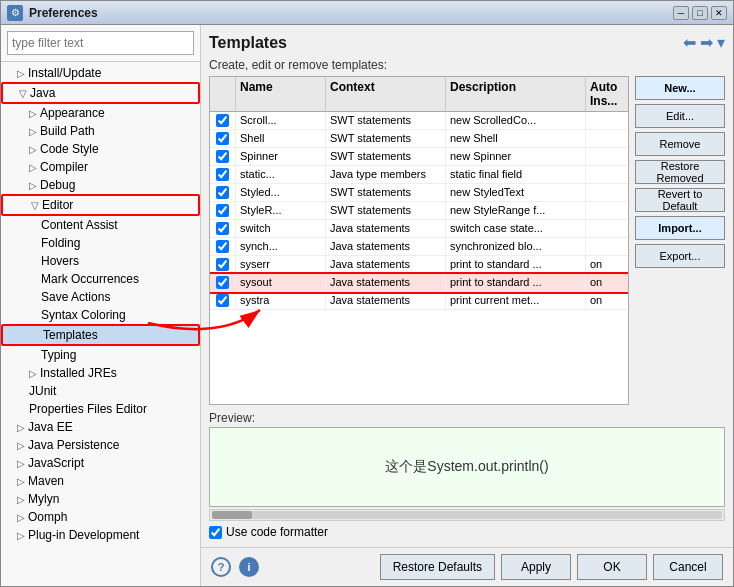 The width and height of the screenshot is (734, 587). I want to click on back-button: ⬅, so click(690, 42).